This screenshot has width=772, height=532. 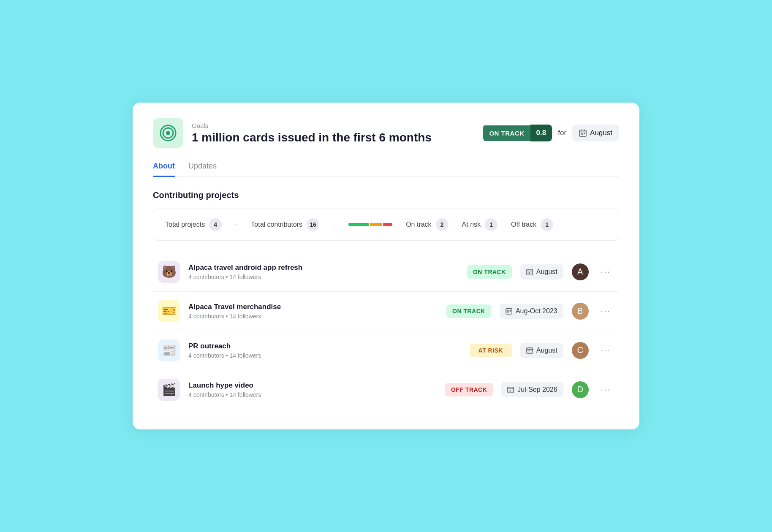 What do you see at coordinates (580, 390) in the screenshot?
I see `avatar-4: D` at bounding box center [580, 390].